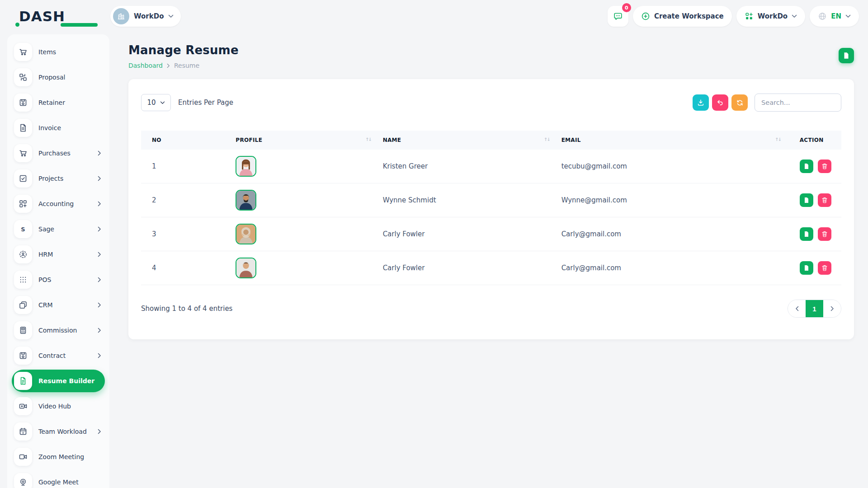  I want to click on pagination: 1, so click(815, 309).